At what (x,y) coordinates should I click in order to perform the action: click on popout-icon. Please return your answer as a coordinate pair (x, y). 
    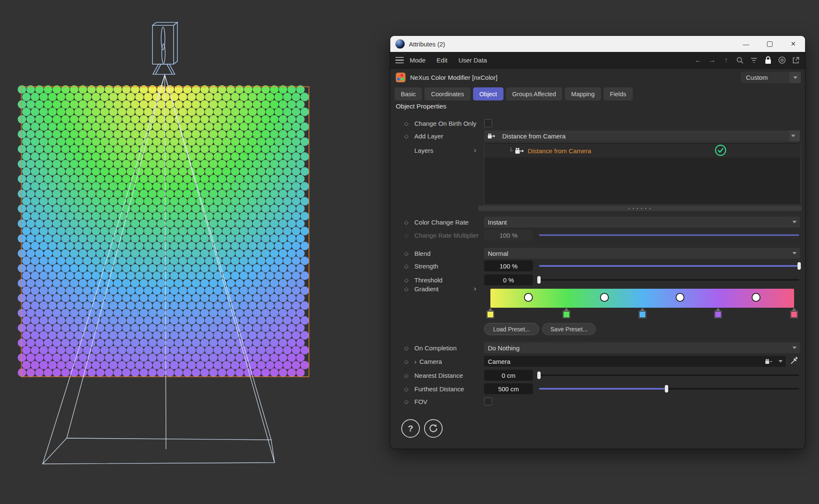
    Looking at the image, I should click on (796, 60).